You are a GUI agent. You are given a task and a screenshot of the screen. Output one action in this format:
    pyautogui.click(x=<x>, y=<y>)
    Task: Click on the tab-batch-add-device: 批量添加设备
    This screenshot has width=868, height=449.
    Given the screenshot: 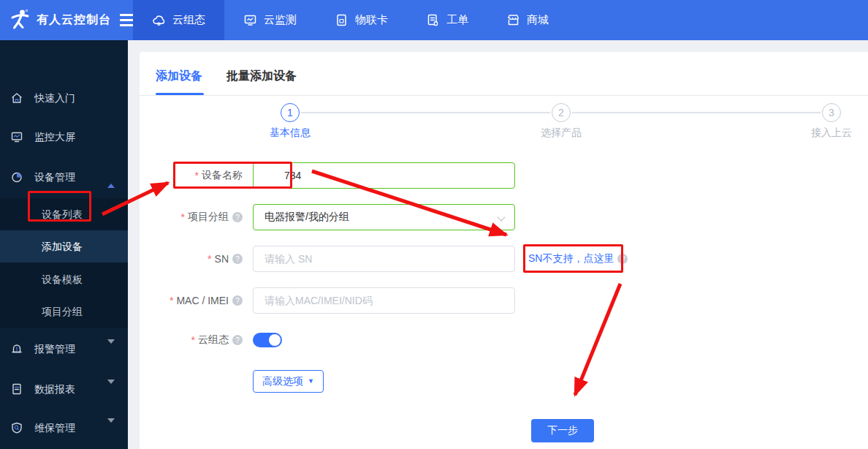 What is the action you would take?
    pyautogui.click(x=262, y=76)
    